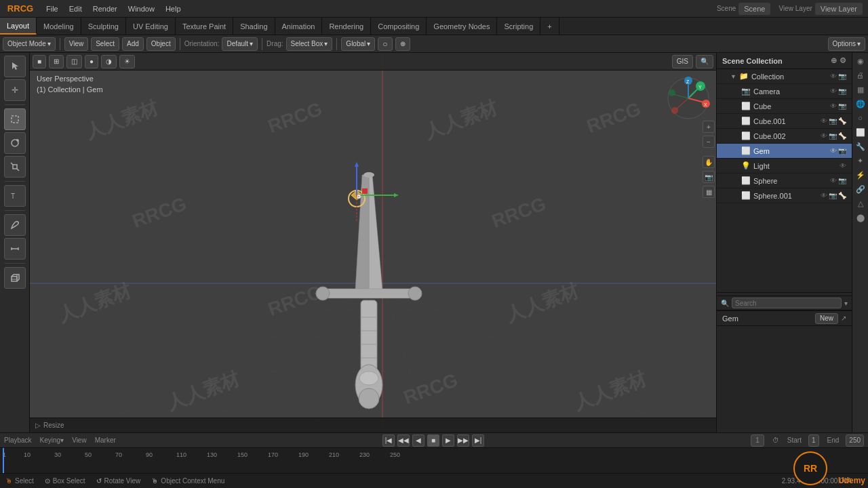 The image size is (868, 488). What do you see at coordinates (784, 77) in the screenshot?
I see `scene-collection-item: ▼ 📁 Collection 👁 📷` at bounding box center [784, 77].